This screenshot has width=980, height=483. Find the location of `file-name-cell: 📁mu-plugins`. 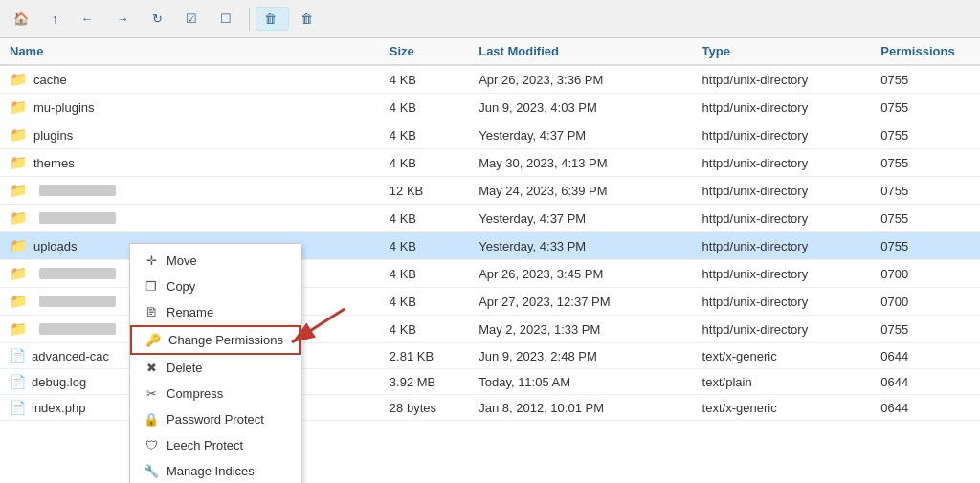

file-name-cell: 📁mu-plugins is located at coordinates (189, 107).